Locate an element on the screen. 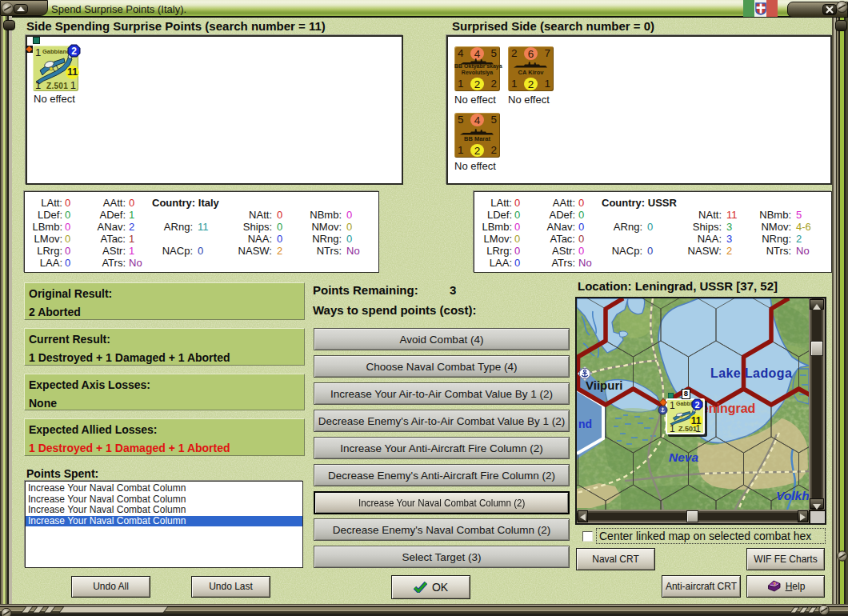 The image size is (848, 616). svg-text: Neva is located at coordinates (683, 458).